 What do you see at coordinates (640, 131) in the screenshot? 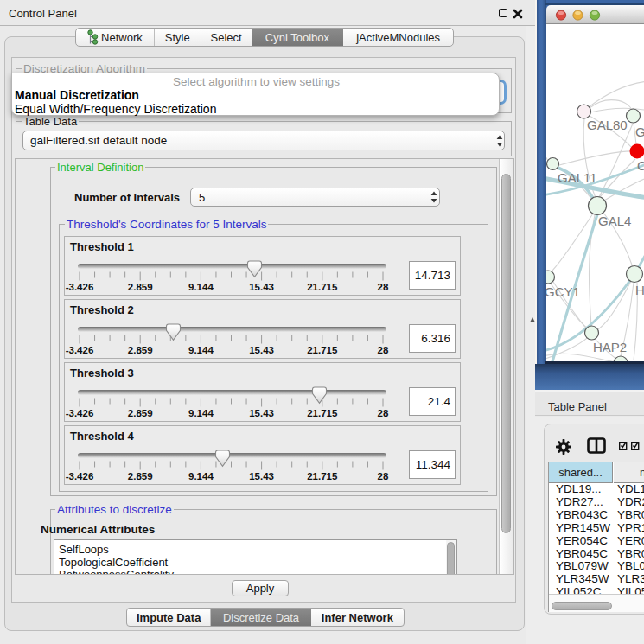
I see `svg-text: GA` at bounding box center [640, 131].